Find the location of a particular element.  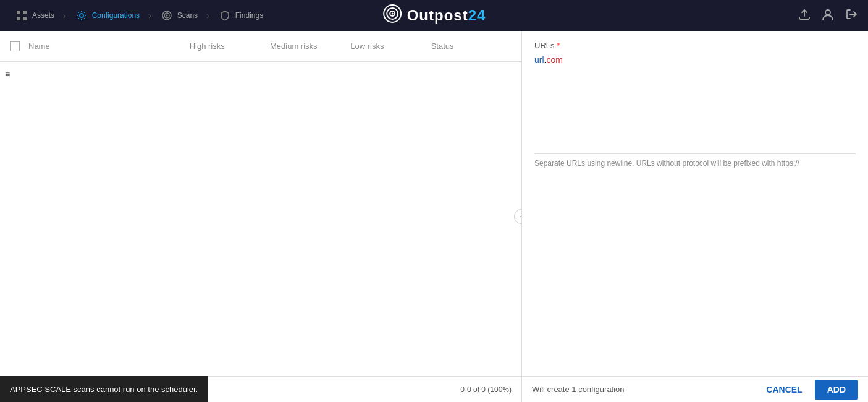

urls-required: * is located at coordinates (557, 46).